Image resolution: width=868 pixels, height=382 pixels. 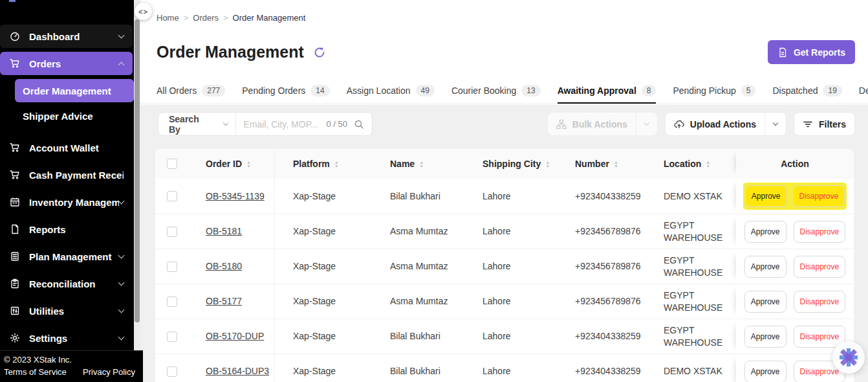 I want to click on sidebar-subitem-shipper-advice: Shipper Advice, so click(x=74, y=116).